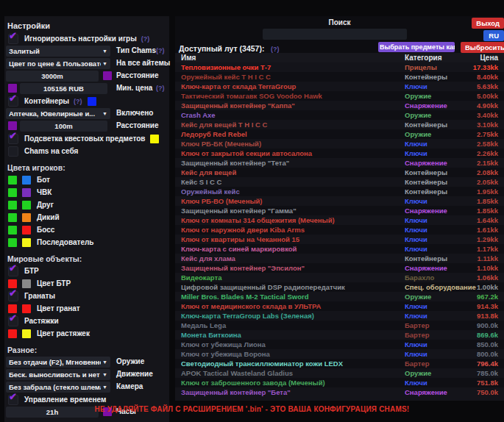 This screenshot has height=422, width=504. What do you see at coordinates (340, 115) in the screenshot?
I see `loot-row: Crash AxeОружие3.40kk` at bounding box center [340, 115].